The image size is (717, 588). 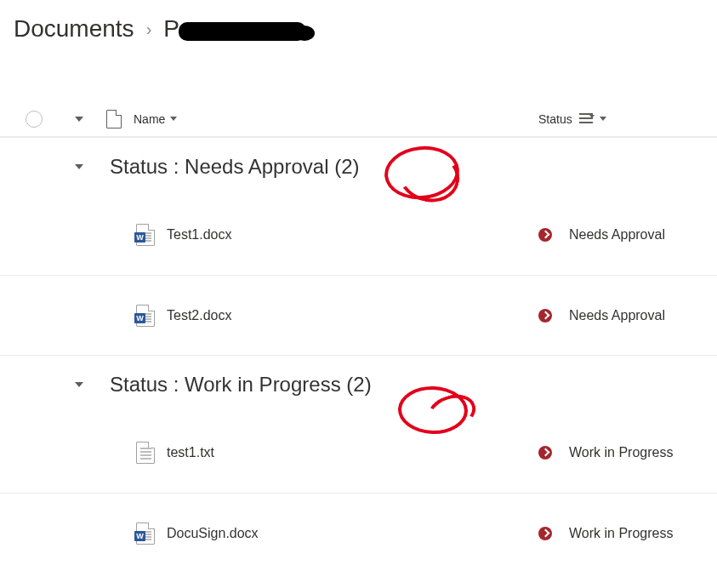 What do you see at coordinates (359, 235) in the screenshot?
I see `file-row: W Test1.docx Needs Approval` at bounding box center [359, 235].